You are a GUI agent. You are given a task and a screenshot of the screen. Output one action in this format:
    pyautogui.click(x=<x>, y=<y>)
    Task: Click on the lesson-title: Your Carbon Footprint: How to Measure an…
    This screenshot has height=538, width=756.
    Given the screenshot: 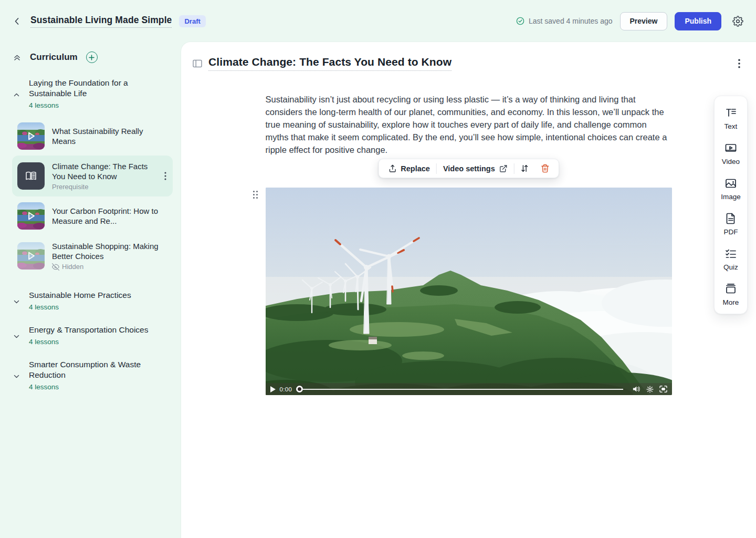 What is the action you would take?
    pyautogui.click(x=110, y=216)
    